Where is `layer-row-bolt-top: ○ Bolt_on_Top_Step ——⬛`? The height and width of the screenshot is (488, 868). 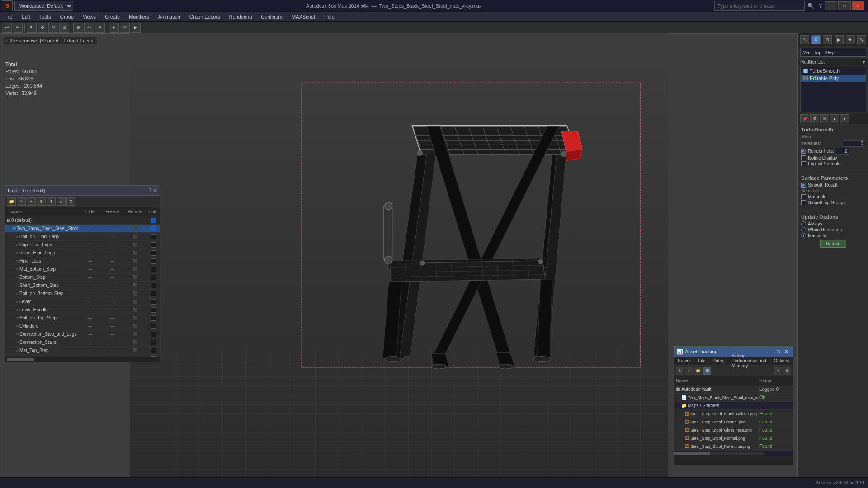 layer-row-bolt-top: ○ Bolt_on_Top_Step ——⬛ is located at coordinates (82, 318).